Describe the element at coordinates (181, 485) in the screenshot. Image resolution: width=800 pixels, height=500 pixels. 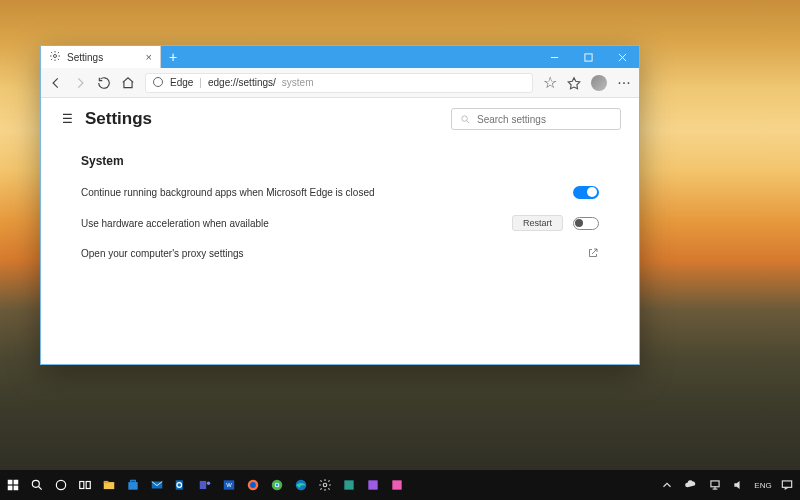
I see `taskbar-app-outlook` at that location.